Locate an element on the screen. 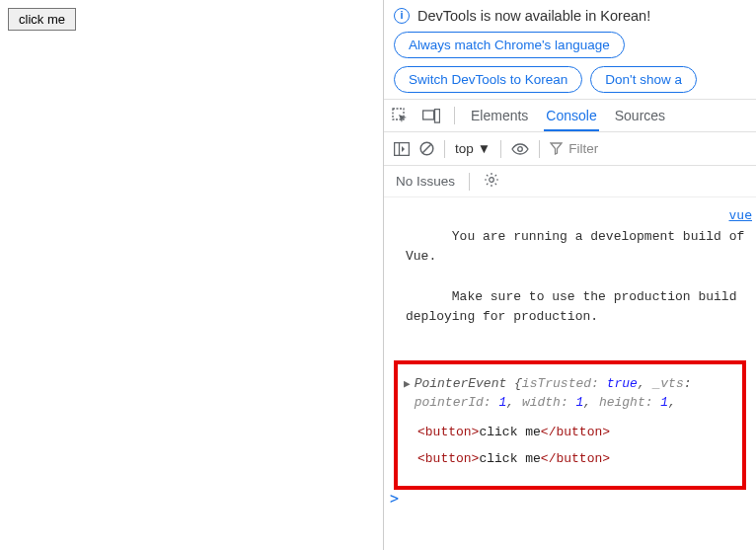 The image size is (756, 550). vue-source-link: vue is located at coordinates (740, 215).